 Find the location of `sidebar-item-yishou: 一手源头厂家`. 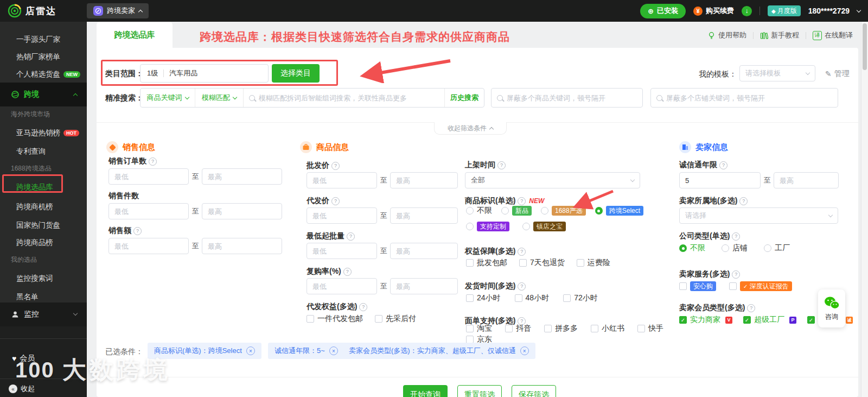

sidebar-item-yishou: 一手源头厂家 is located at coordinates (38, 40).